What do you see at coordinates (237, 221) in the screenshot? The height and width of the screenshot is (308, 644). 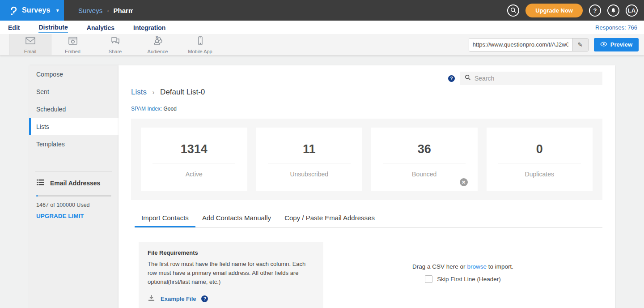 I see `tab-add-contacts-manually: Add Contacts Manually` at bounding box center [237, 221].